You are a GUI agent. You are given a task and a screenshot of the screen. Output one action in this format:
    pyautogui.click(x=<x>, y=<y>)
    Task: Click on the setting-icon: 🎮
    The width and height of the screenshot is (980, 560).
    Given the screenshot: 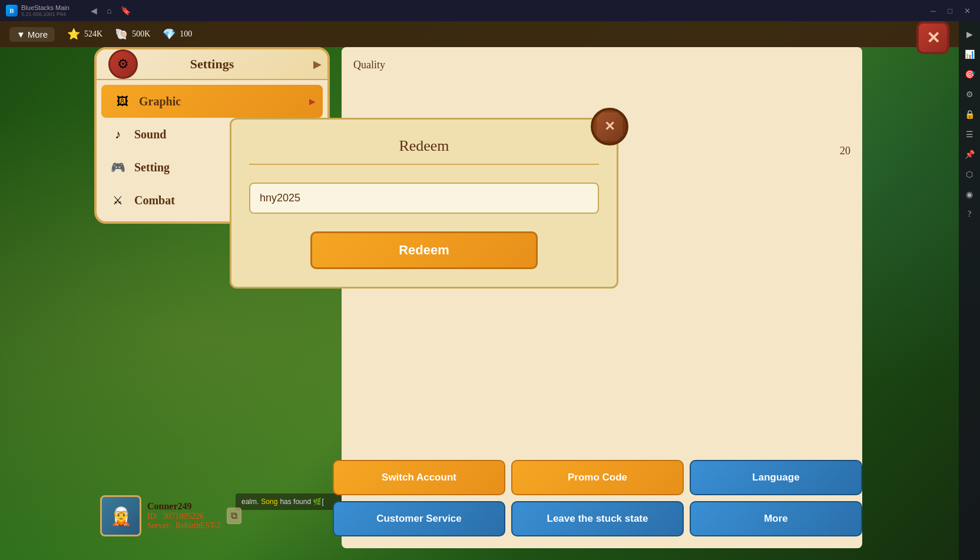 What is the action you would take?
    pyautogui.click(x=118, y=167)
    